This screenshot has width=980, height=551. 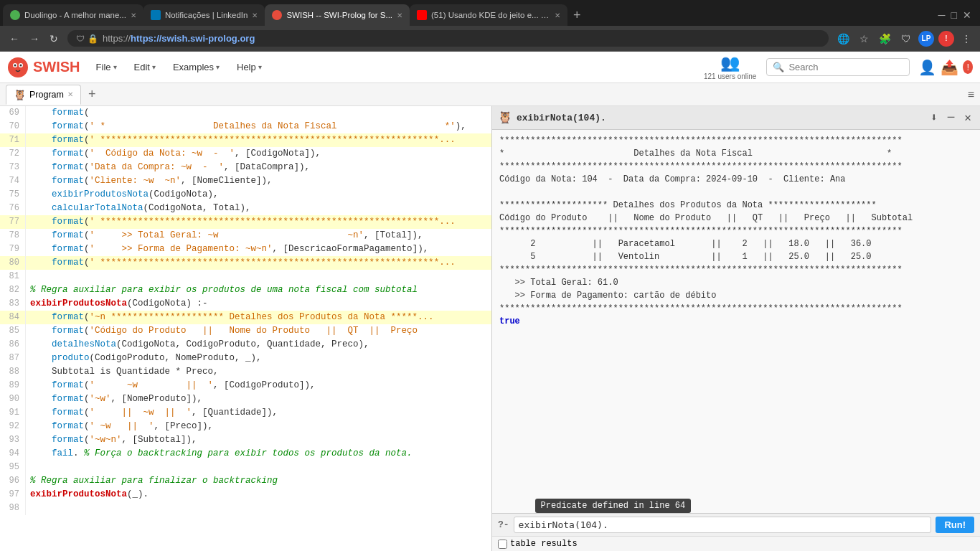 I want to click on user-avatar-icon: 👤, so click(x=927, y=67).